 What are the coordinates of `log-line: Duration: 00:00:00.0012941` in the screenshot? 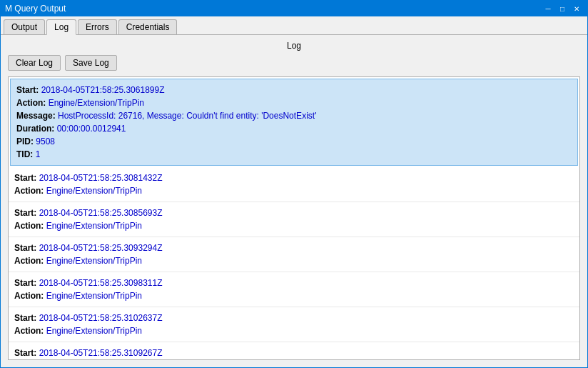 It's located at (294, 129).